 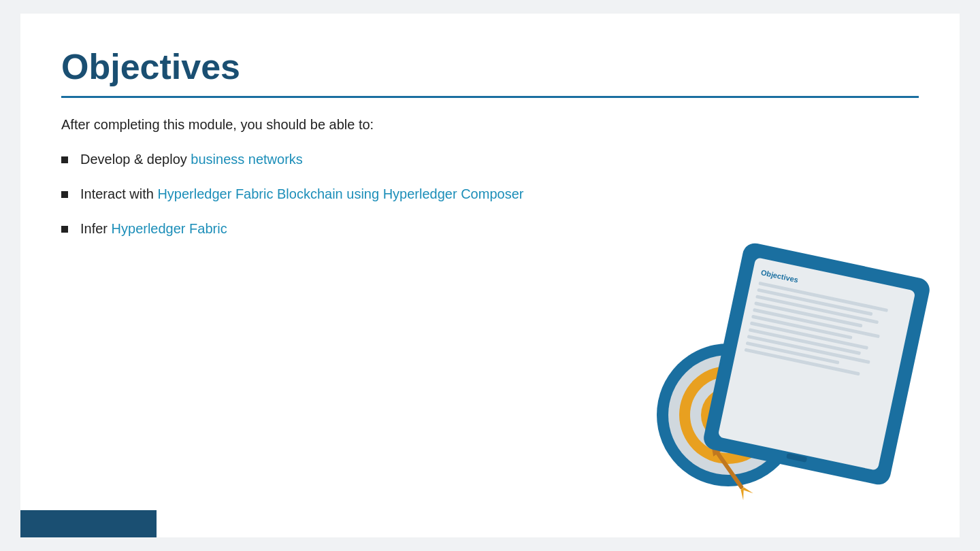 I want to click on list-item: Infer Hyperledger Fabric, so click(x=490, y=229).